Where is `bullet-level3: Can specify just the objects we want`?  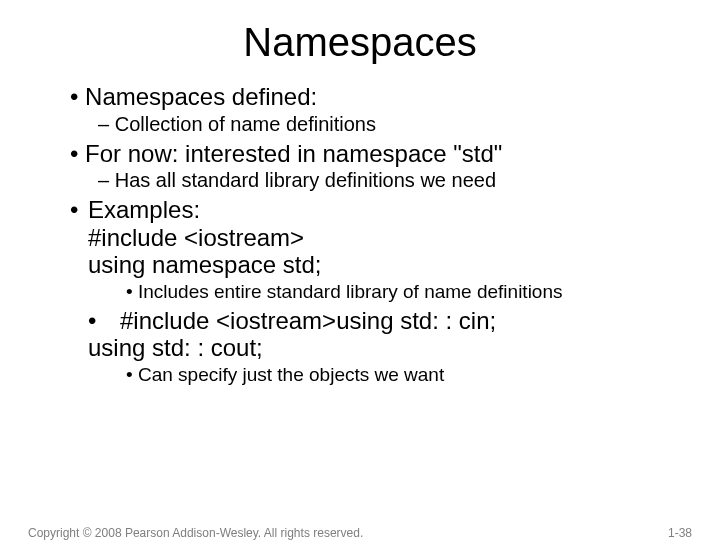 bullet-level3: Can specify just the objects we want is located at coordinates (403, 375).